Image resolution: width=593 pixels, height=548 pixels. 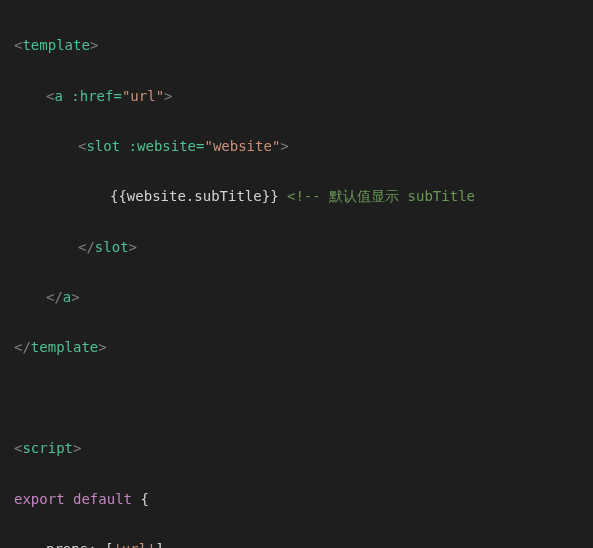 I want to click on code-line: </template>, so click(x=296, y=348).